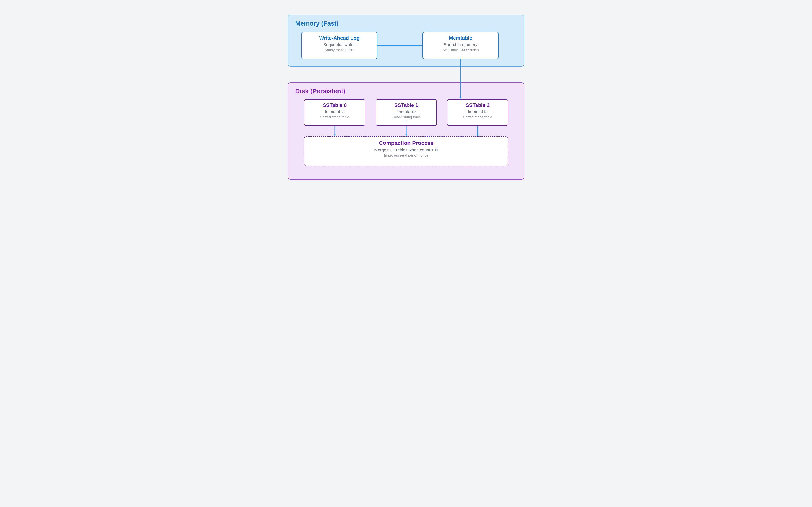 The height and width of the screenshot is (507, 812). Describe the element at coordinates (406, 150) in the screenshot. I see `compaction-subtitle: Merges SSTables when count > N` at that location.